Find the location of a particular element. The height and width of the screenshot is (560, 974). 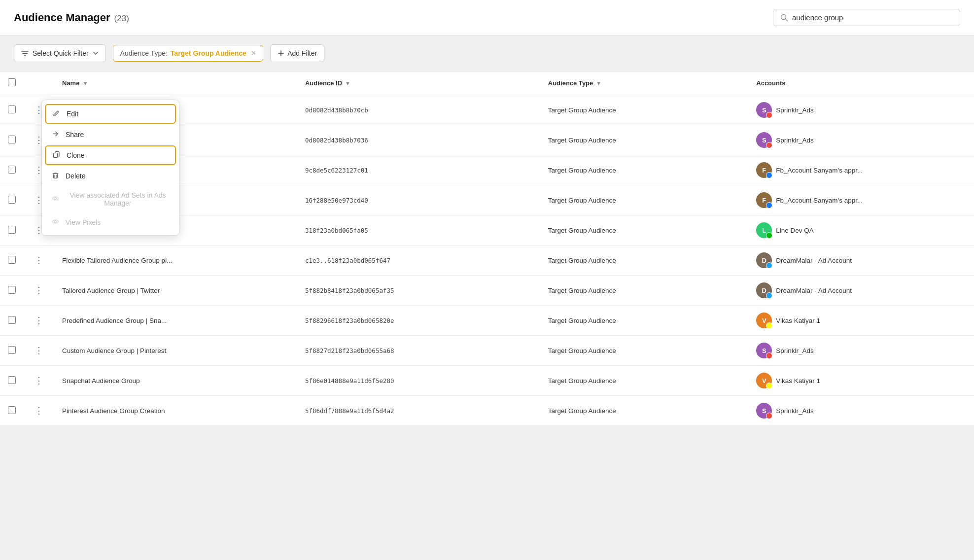

name-column-header: Name ▼ is located at coordinates (175, 83).